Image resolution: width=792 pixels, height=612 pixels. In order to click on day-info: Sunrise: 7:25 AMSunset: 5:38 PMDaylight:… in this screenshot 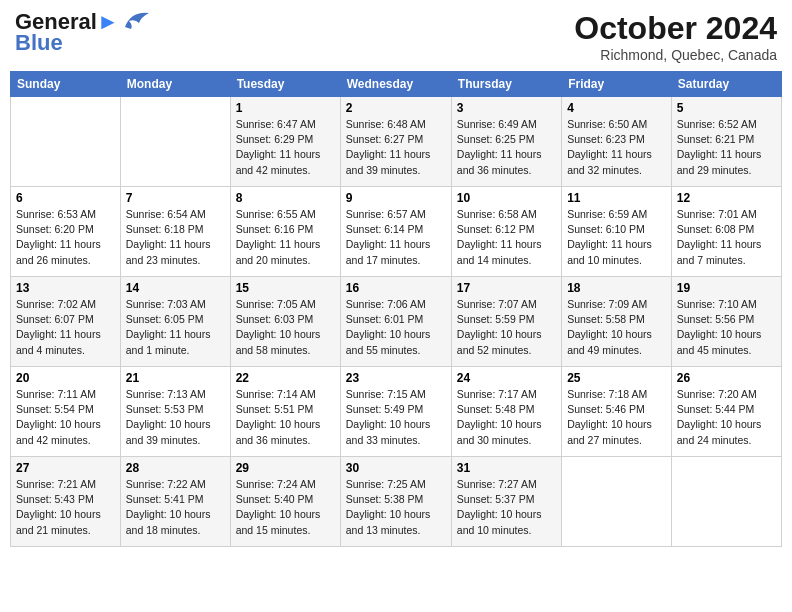, I will do `click(396, 508)`.